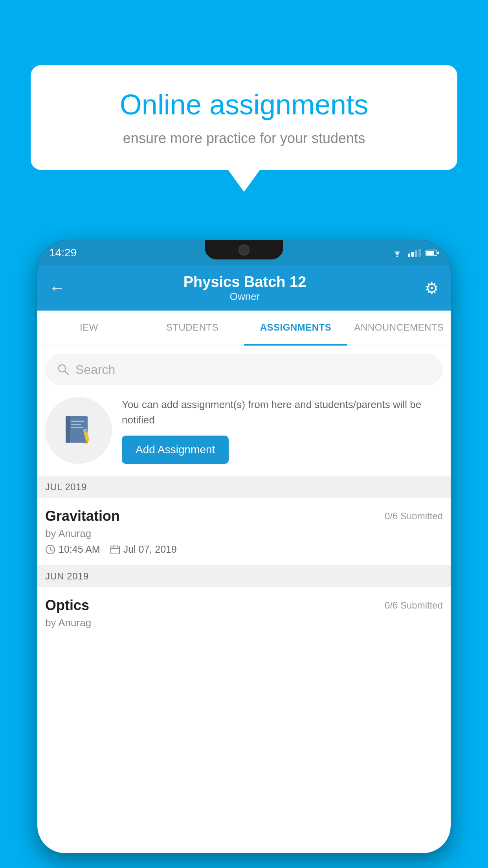  What do you see at coordinates (397, 253) in the screenshot?
I see `wifi-icon` at bounding box center [397, 253].